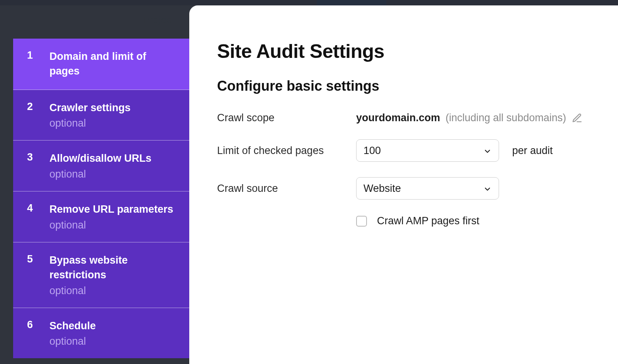 This screenshot has height=364, width=618. Describe the element at coordinates (532, 151) in the screenshot. I see `limit-suffix: per audit` at that location.